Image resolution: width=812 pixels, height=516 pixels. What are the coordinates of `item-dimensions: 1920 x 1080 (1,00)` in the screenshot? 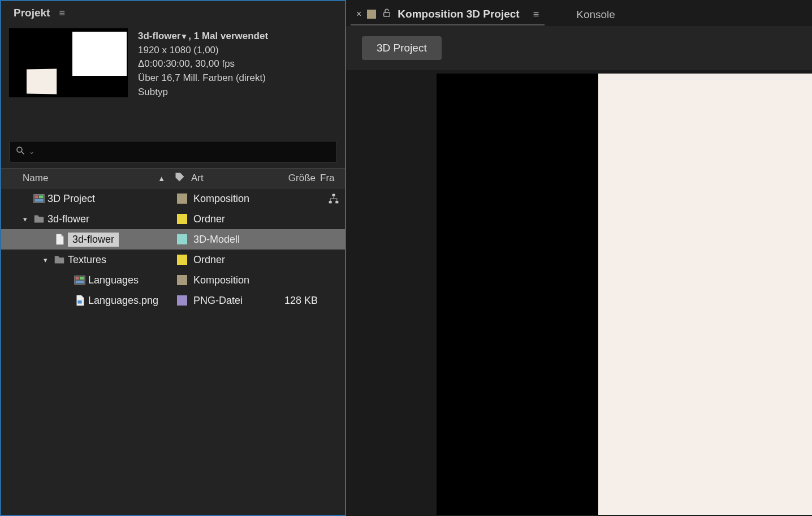 It's located at (203, 51).